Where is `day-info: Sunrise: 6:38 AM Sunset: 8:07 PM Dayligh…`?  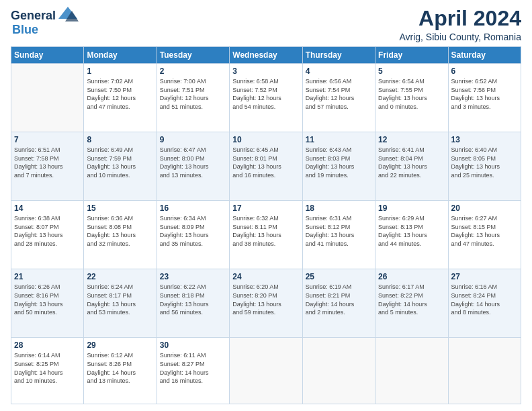 day-info: Sunrise: 6:38 AM Sunset: 8:07 PM Dayligh… is located at coordinates (47, 231).